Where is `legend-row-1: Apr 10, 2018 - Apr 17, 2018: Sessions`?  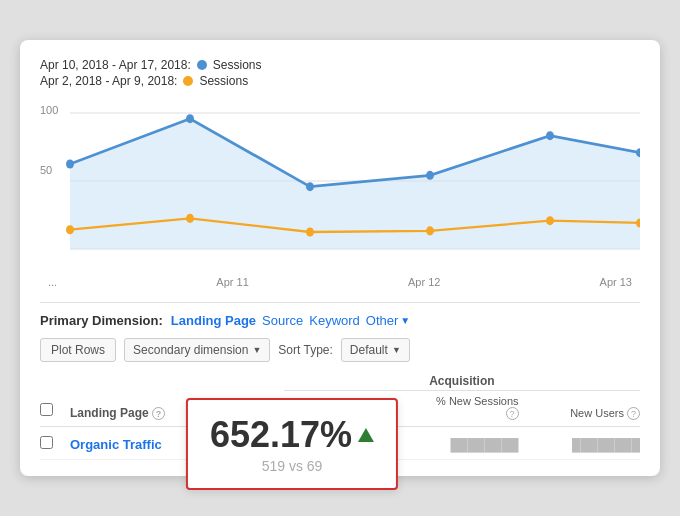 legend-row-1: Apr 10, 2018 - Apr 17, 2018: Sessions is located at coordinates (340, 65).